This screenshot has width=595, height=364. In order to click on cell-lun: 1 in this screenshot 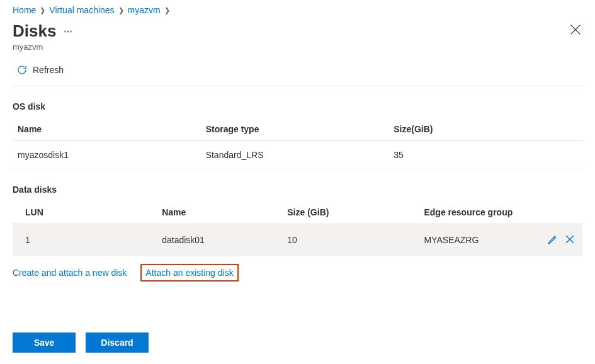, I will do `click(81, 241)`.